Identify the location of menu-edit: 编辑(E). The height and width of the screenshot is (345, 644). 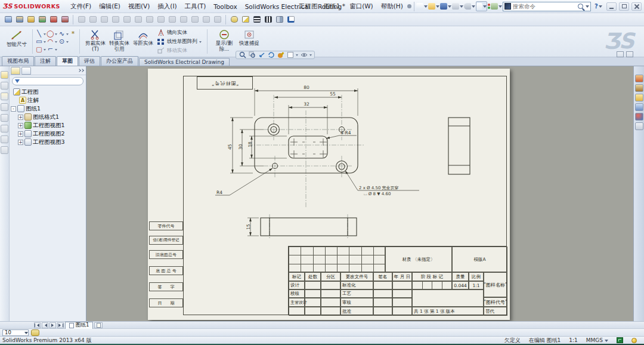
(110, 7).